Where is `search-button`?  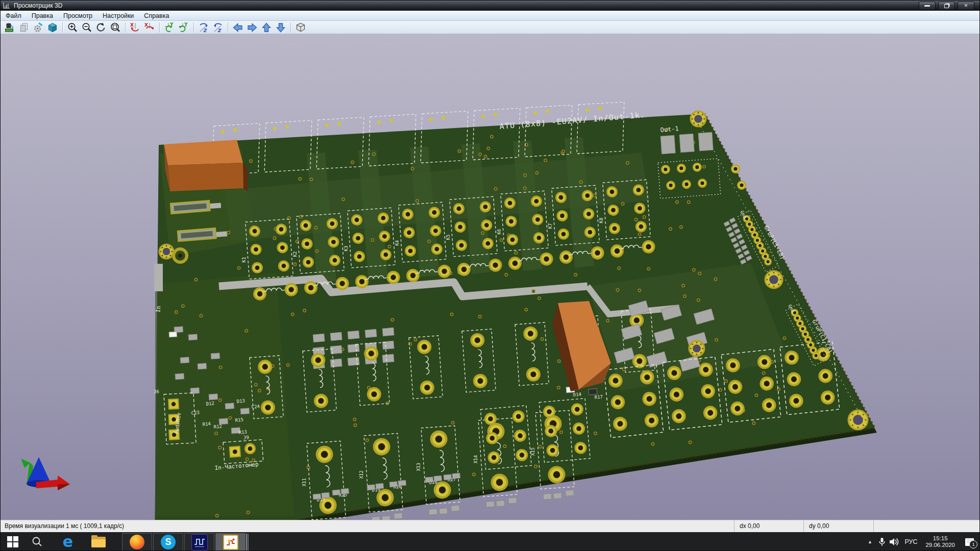
search-button is located at coordinates (37, 542).